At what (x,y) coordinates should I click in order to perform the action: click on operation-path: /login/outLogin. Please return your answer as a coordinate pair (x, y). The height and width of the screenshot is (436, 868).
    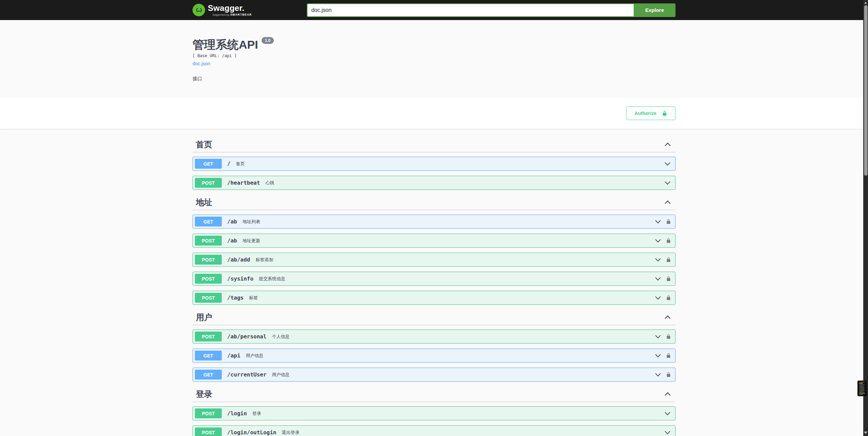
    Looking at the image, I should click on (252, 433).